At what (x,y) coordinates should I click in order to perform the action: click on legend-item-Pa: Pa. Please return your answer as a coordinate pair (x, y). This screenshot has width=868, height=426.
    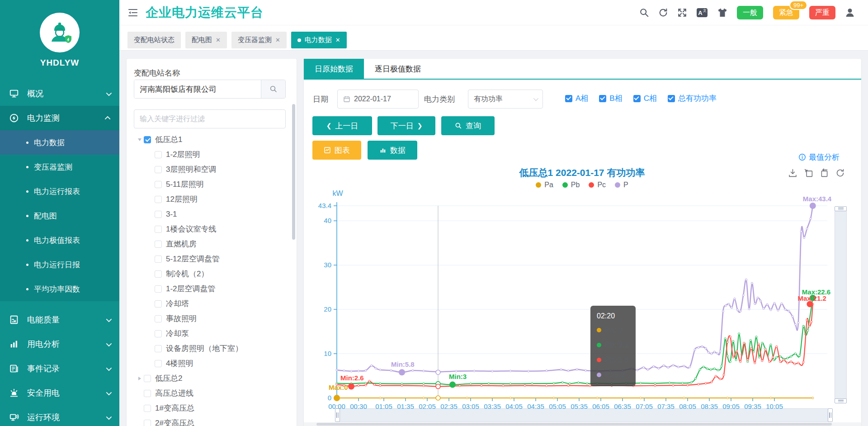
    Looking at the image, I should click on (544, 185).